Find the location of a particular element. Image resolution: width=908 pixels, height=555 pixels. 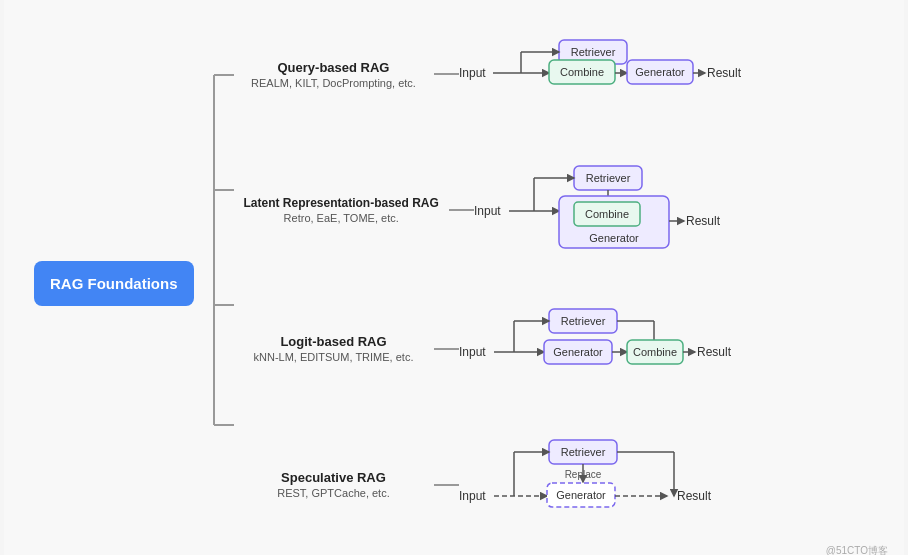

diagram-logit-based-svg: Retriever Input Generator is located at coordinates (594, 346).